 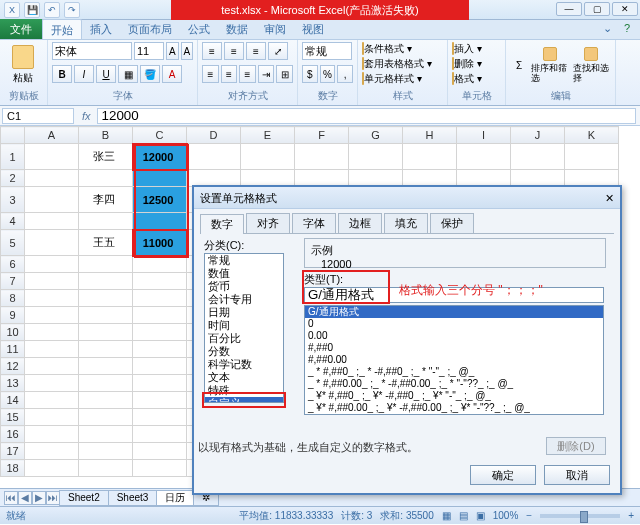 I want to click on category-item-custom: 自定义, so click(x=244, y=400).